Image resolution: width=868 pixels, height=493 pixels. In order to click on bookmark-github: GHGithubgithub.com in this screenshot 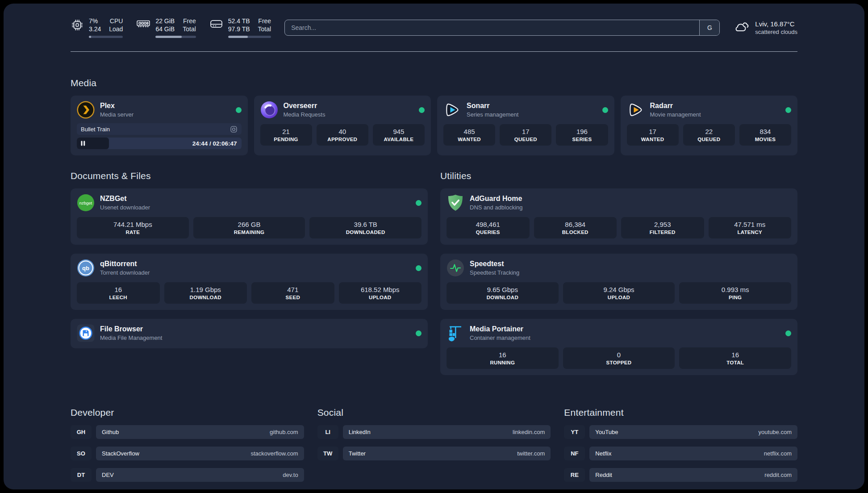, I will do `click(188, 432)`.